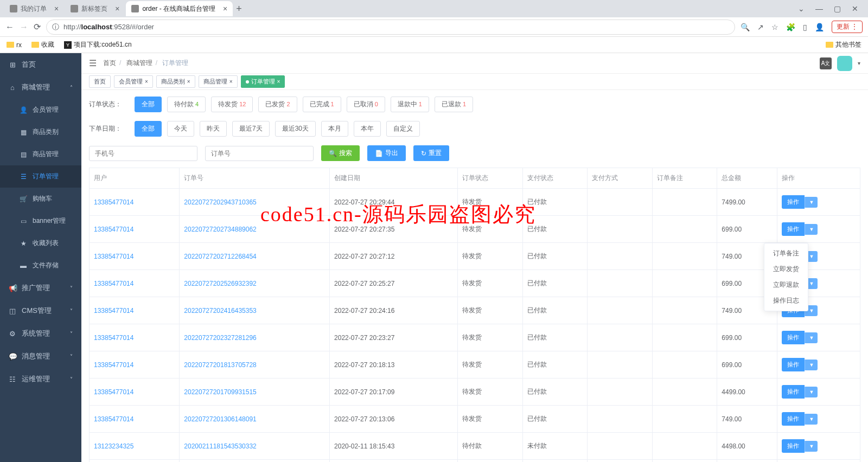 The width and height of the screenshot is (868, 462). I want to click on nav-tab-首页: 首页, so click(100, 81).